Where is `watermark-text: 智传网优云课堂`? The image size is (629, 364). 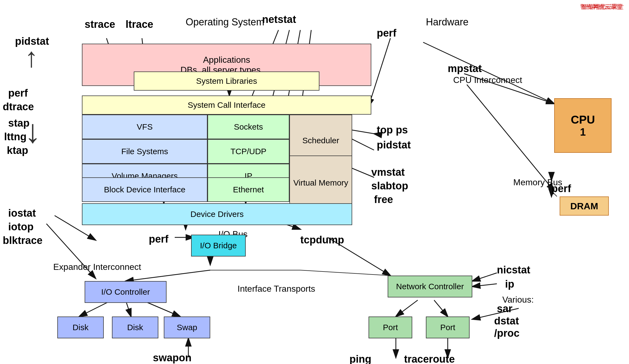 watermark-text: 智传网优云课堂 is located at coordinates (601, 7).